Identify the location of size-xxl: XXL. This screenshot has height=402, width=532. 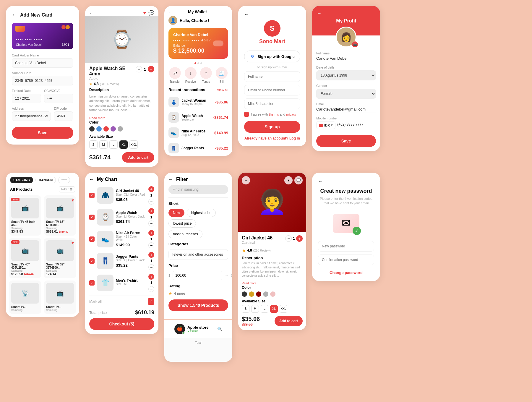
(134, 145).